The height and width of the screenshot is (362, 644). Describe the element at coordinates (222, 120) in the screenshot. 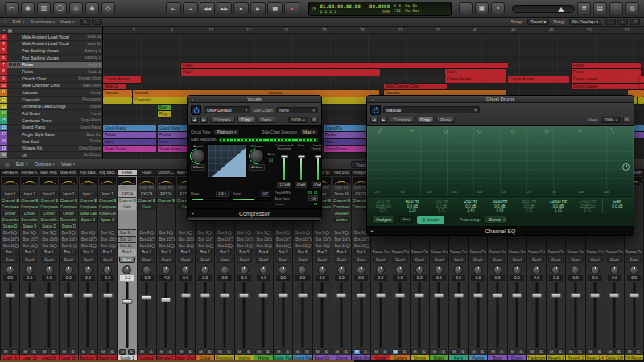

I see `compare-button: Compare` at that location.